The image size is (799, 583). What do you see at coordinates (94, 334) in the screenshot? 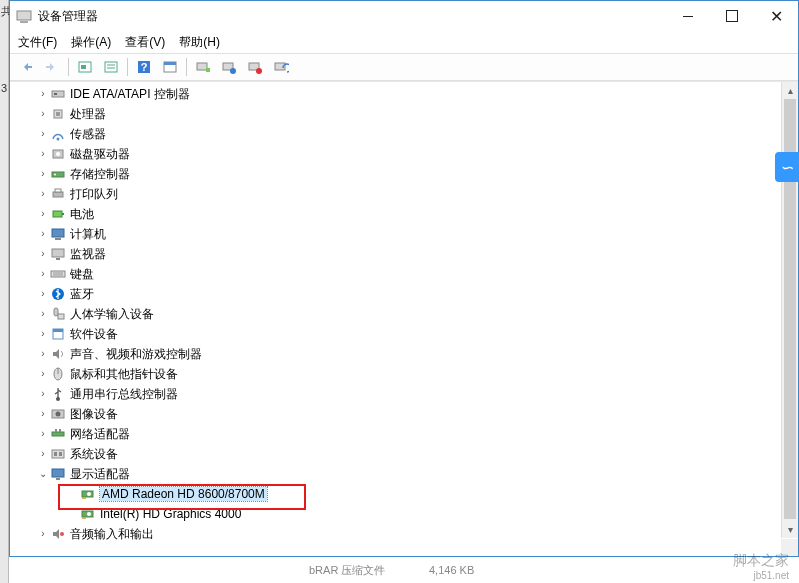
I see `tree-node-label: 软件设备` at bounding box center [94, 334].